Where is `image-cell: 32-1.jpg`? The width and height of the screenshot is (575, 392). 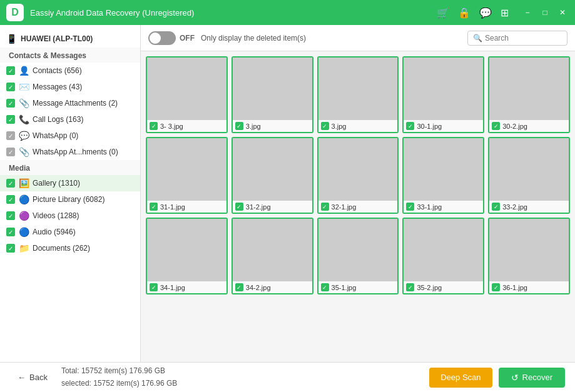
image-cell: 32-1.jpg is located at coordinates (358, 175).